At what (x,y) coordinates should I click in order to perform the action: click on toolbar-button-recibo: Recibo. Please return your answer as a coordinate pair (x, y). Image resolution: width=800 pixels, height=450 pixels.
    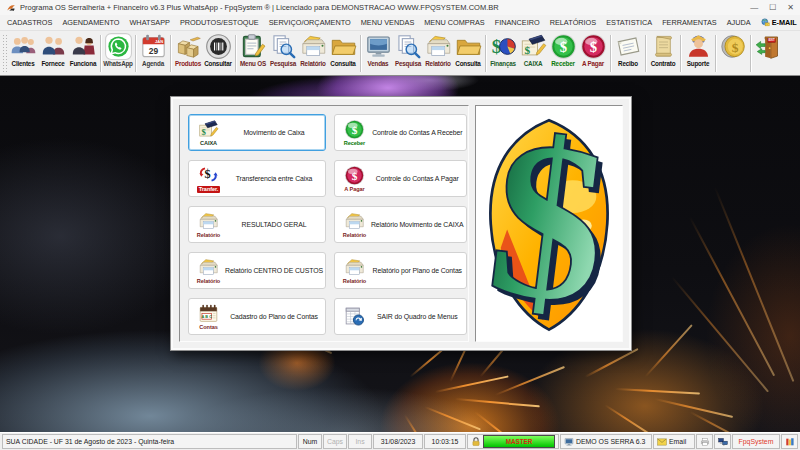
    Looking at the image, I should click on (628, 50).